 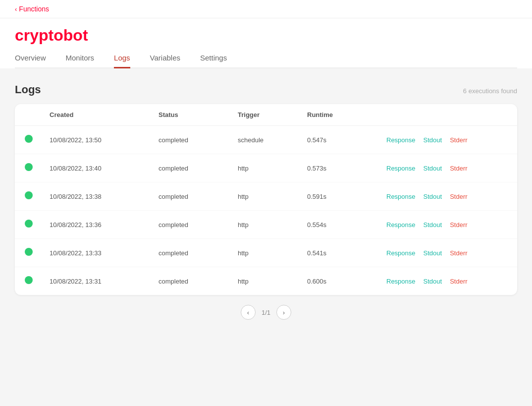 What do you see at coordinates (34, 9) in the screenshot?
I see `back-label: Functions` at bounding box center [34, 9].